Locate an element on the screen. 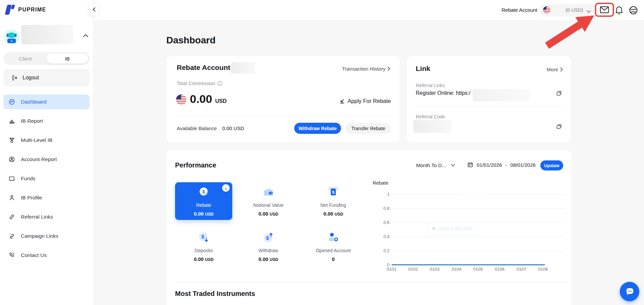 The height and width of the screenshot is (305, 644). sidebar-item-label: Referral Links is located at coordinates (37, 217).